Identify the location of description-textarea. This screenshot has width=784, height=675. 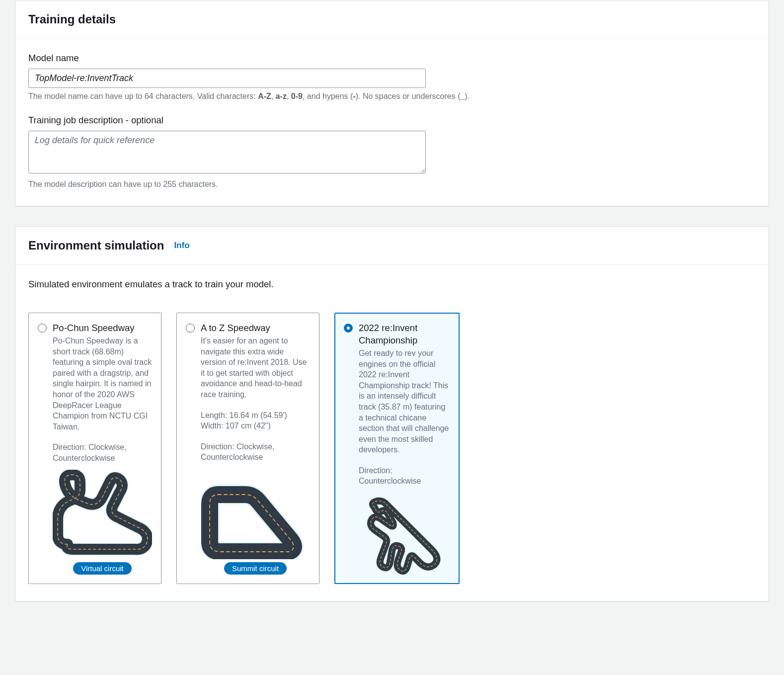
(227, 152).